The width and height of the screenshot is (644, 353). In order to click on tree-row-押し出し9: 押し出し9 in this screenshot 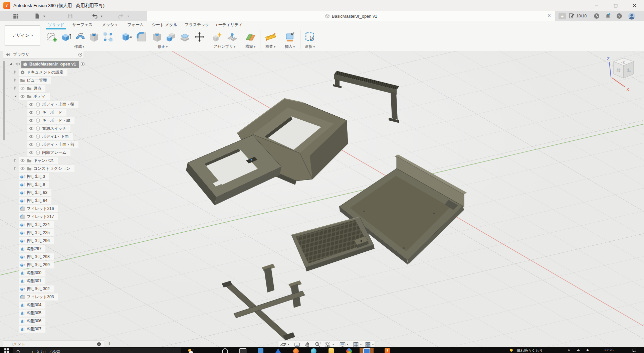, I will do `click(53, 185)`.